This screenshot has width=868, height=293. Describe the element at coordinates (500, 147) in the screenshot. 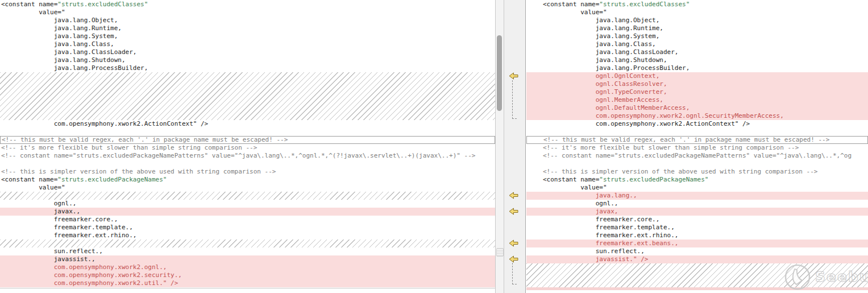

I see `left-panel-scrollbar` at that location.